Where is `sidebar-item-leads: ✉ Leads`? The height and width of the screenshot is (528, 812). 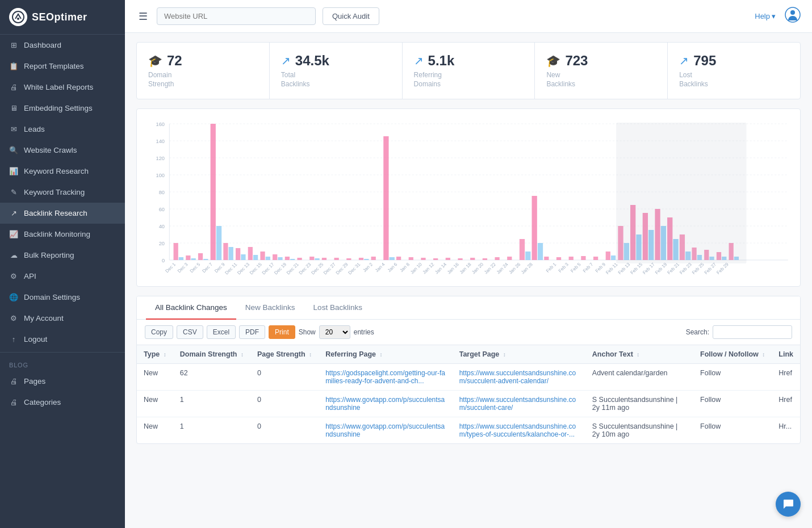 sidebar-item-leads: ✉ Leads is located at coordinates (62, 129).